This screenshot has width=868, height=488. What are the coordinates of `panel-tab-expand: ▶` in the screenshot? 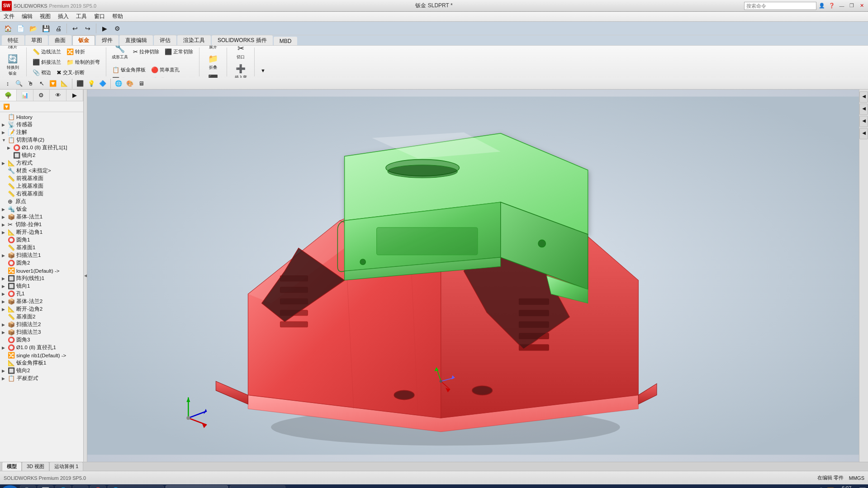 It's located at (75, 95).